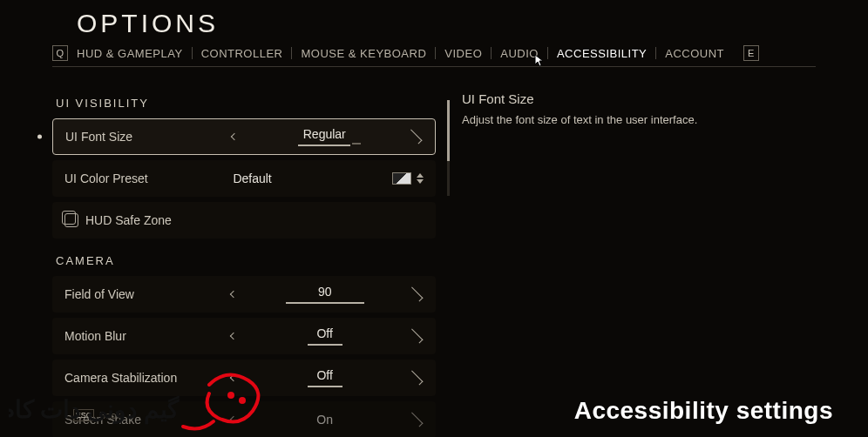  Describe the element at coordinates (244, 220) in the screenshot. I see `row-hud-safe-zone: HUD Safe Zone` at that location.